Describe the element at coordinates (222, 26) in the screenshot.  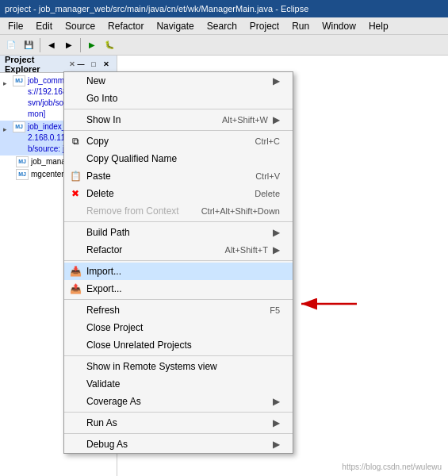
I see `menu-item-search: Search` at that location.